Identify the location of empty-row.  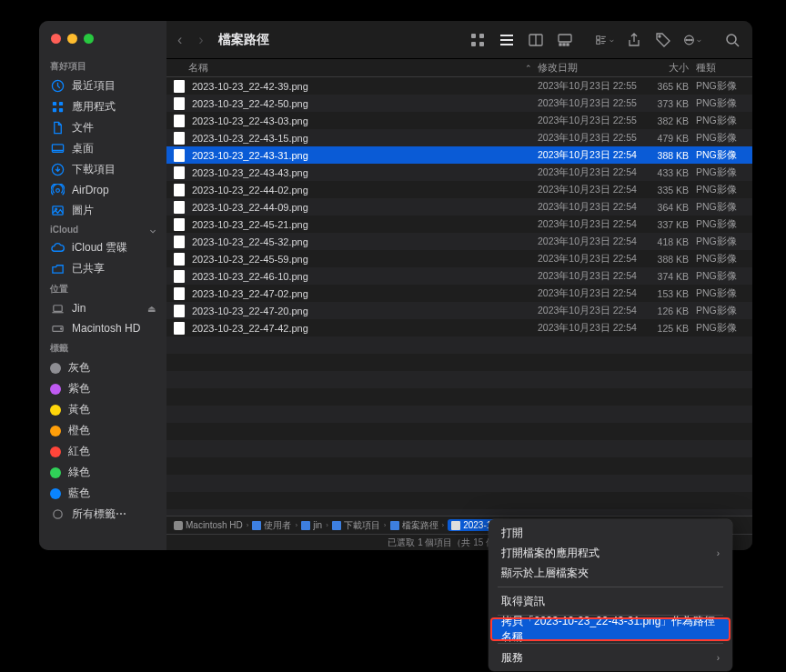
(459, 449).